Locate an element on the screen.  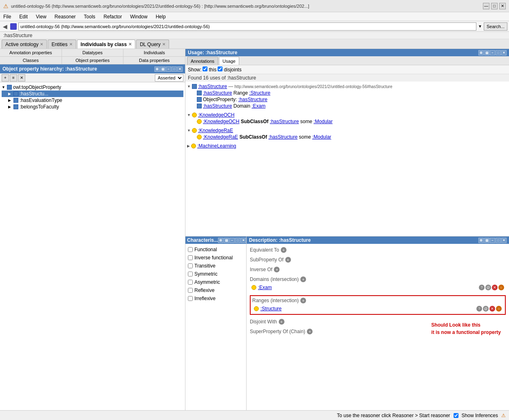
search-button: Search... is located at coordinates (496, 27).